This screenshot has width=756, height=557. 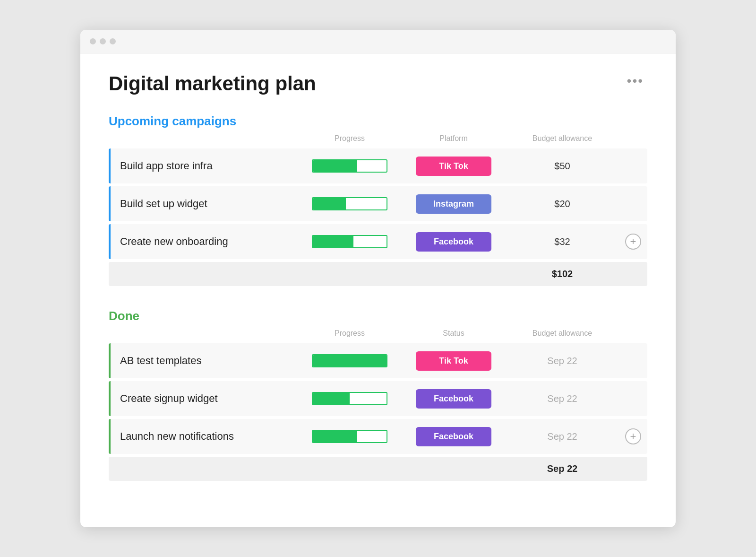 I want to click on page-title: Digital marketing plan, so click(x=213, y=84).